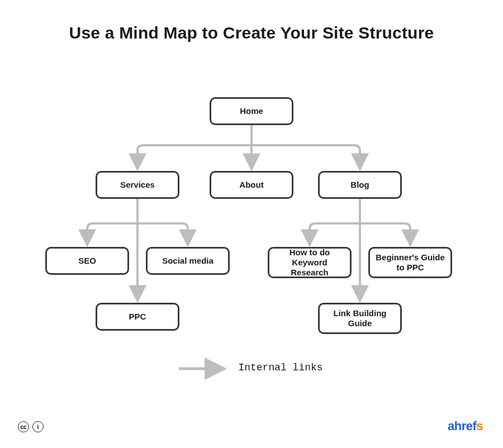 The height and width of the screenshot is (448, 503). What do you see at coordinates (480, 426) in the screenshot?
I see `brand-part2: s` at bounding box center [480, 426].